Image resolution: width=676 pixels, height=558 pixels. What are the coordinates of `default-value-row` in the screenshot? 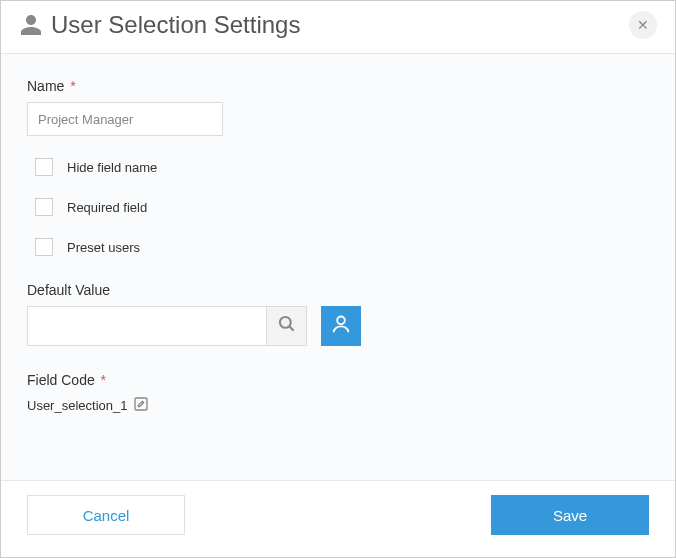 It's located at (338, 326).